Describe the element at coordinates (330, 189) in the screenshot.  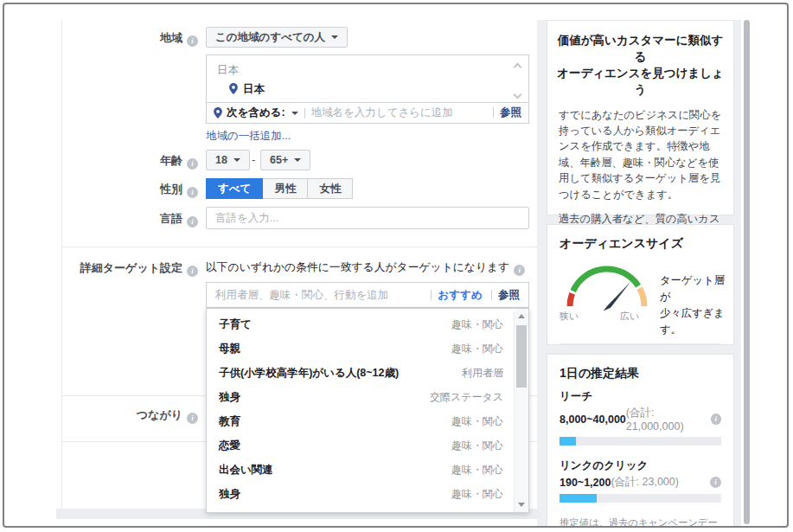
I see `gender-option-female: 女性` at that location.